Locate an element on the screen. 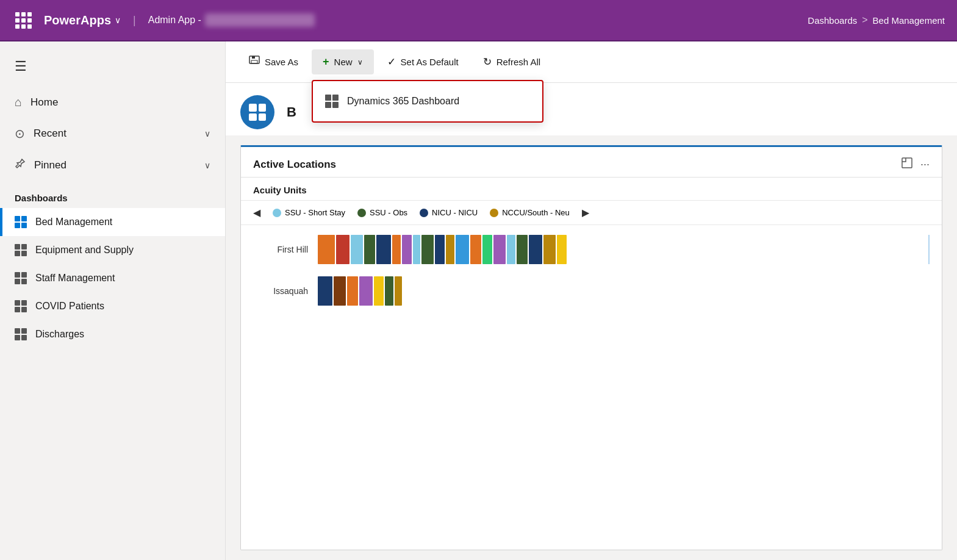 The height and width of the screenshot is (560, 957). equipment-supply-label: Equipment and Supply is located at coordinates (84, 250).